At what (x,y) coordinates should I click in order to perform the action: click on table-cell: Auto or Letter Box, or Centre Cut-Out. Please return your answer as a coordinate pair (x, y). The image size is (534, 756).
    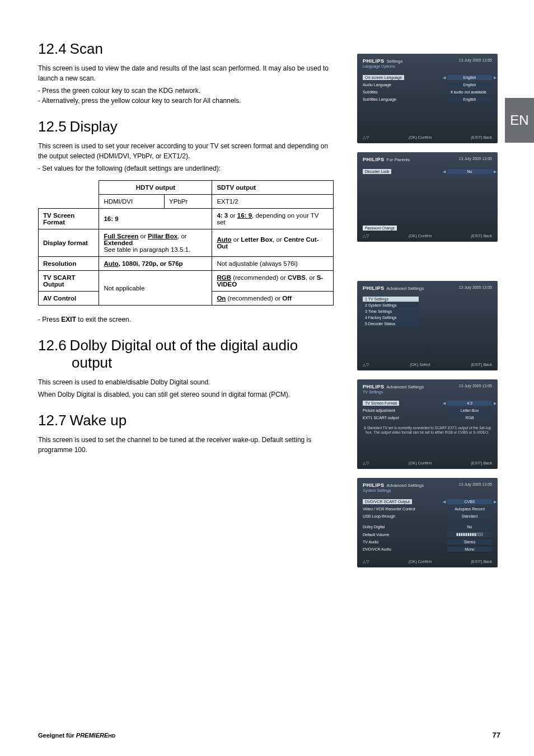
    Looking at the image, I should click on (273, 243).